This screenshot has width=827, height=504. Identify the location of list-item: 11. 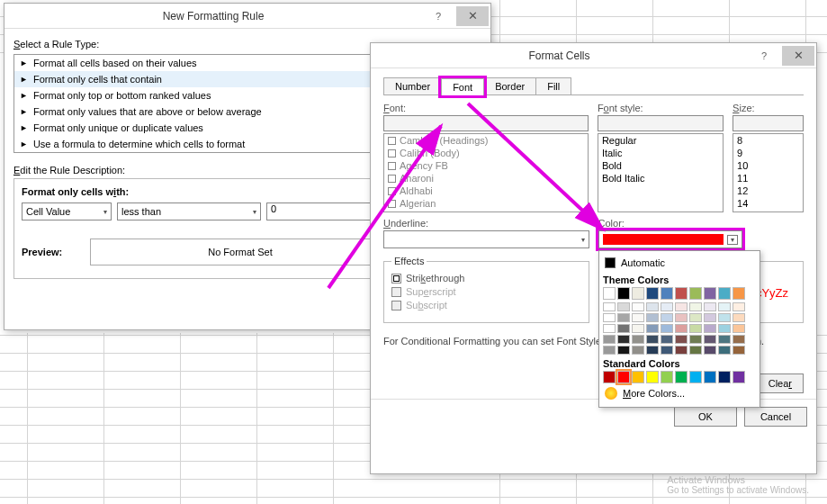
(769, 178).